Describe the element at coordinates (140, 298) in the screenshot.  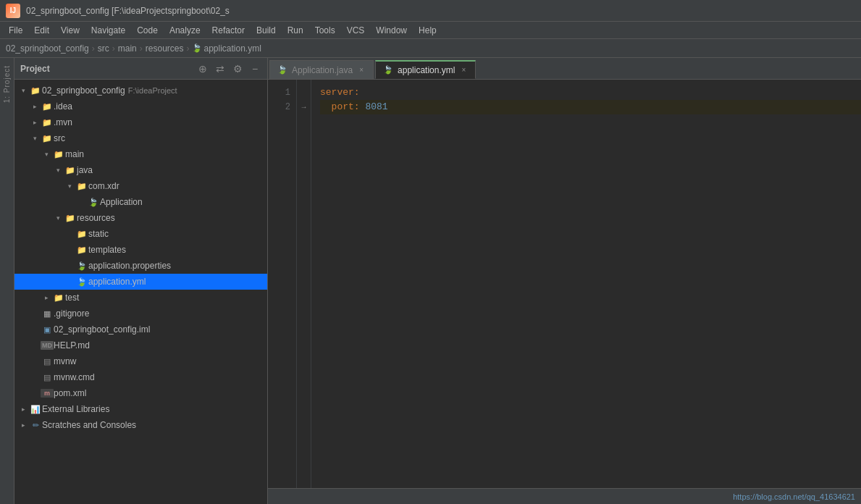
I see `tree-item-test: 📁 test` at that location.